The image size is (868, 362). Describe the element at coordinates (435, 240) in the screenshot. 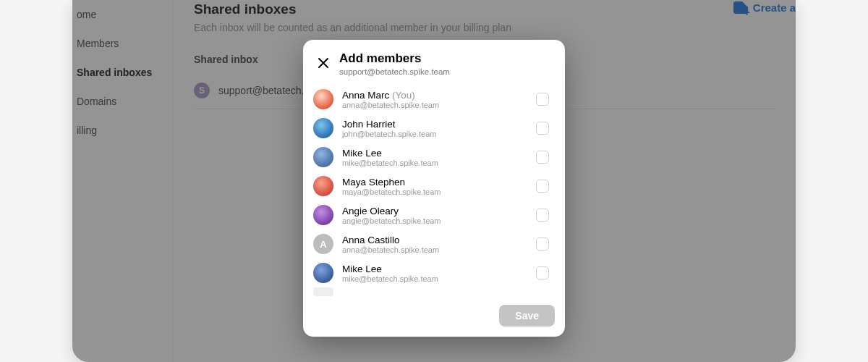

I see `member-name: Anna Castillo` at that location.